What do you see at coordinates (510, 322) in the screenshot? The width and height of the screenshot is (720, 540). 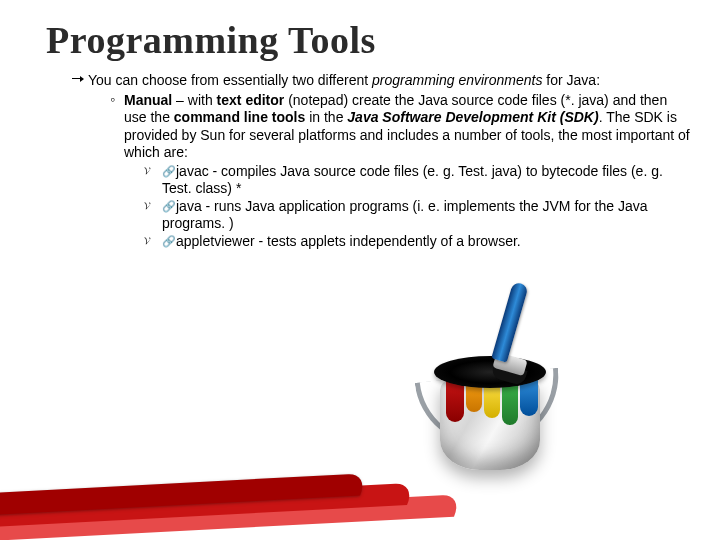 I see `brush-handle-icon` at bounding box center [510, 322].